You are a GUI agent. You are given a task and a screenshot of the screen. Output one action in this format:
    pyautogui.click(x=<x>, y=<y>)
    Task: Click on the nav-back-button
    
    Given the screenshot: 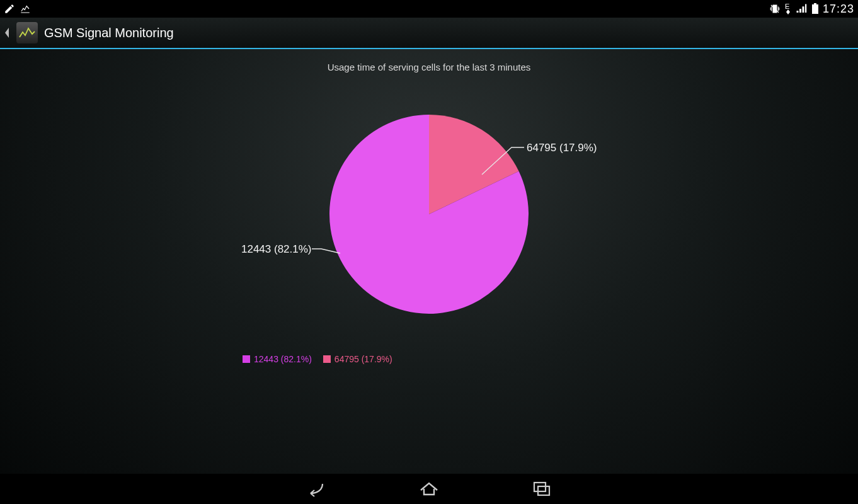 What is the action you would take?
    pyautogui.click(x=316, y=489)
    